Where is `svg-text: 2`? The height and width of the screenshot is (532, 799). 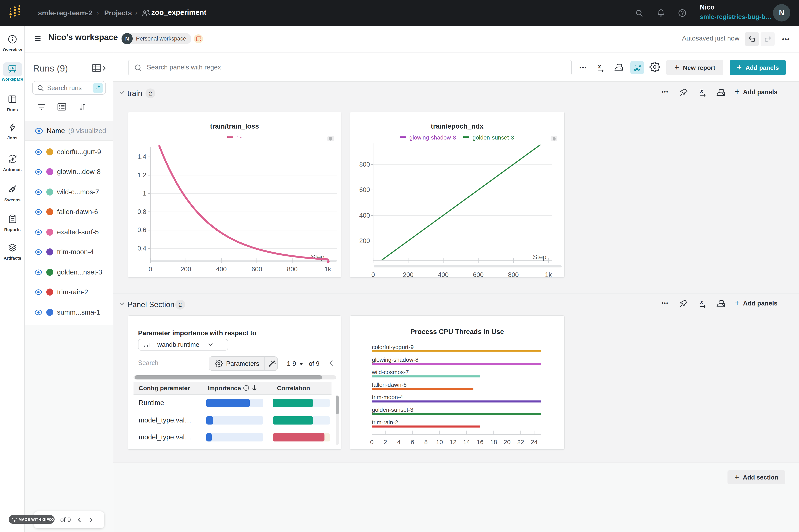 svg-text: 2 is located at coordinates (385, 442).